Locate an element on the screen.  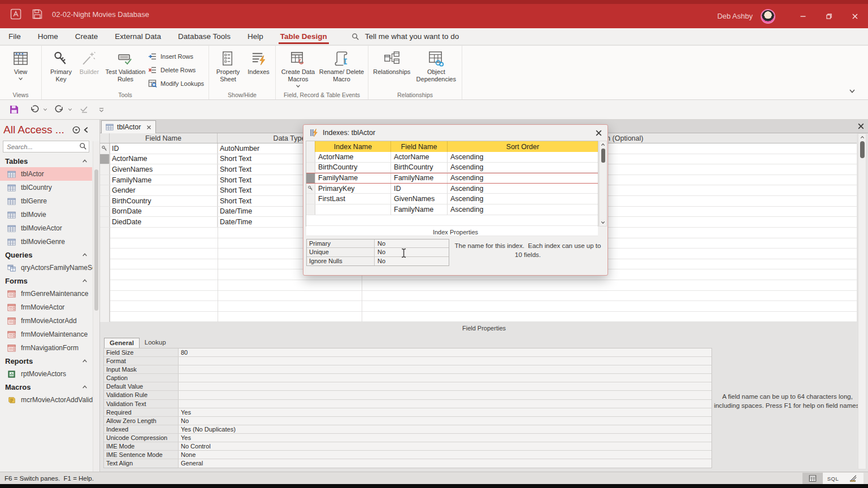
property-row-ime-mode: IME ModeNo Control is located at coordinates (408, 446).